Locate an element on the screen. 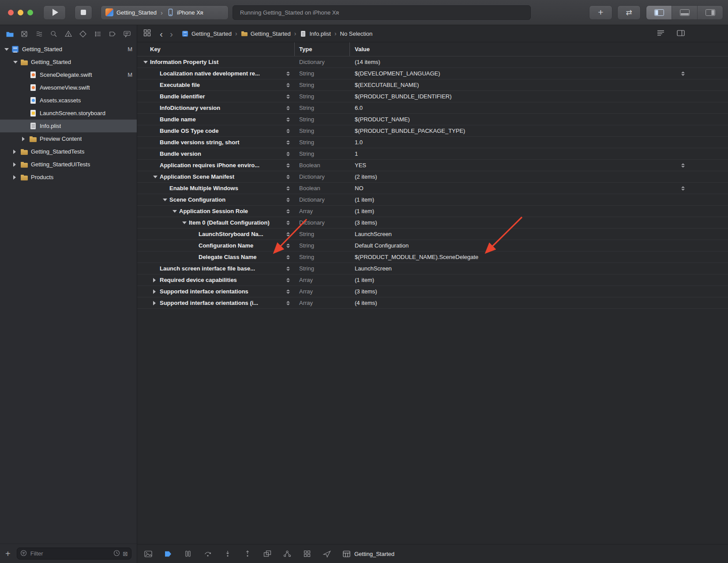 This screenshot has height=563, width=728. breadcrumb-selection: No Selection is located at coordinates (356, 34).